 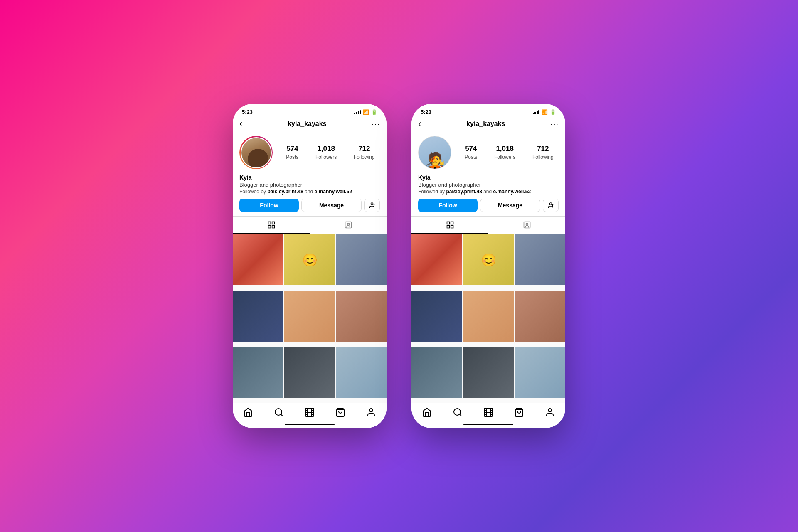 I want to click on back-button-left: ‹, so click(x=241, y=124).